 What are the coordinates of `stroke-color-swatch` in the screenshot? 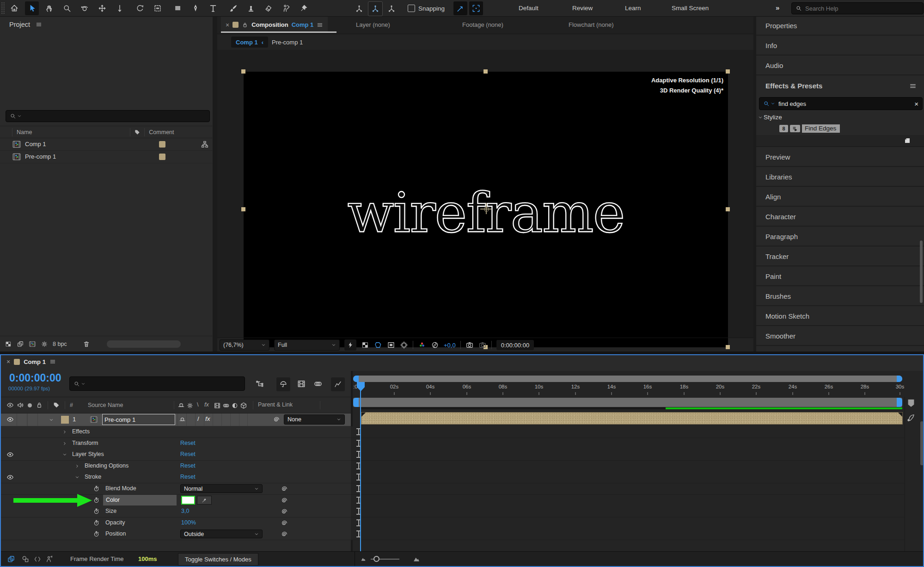 It's located at (188, 500).